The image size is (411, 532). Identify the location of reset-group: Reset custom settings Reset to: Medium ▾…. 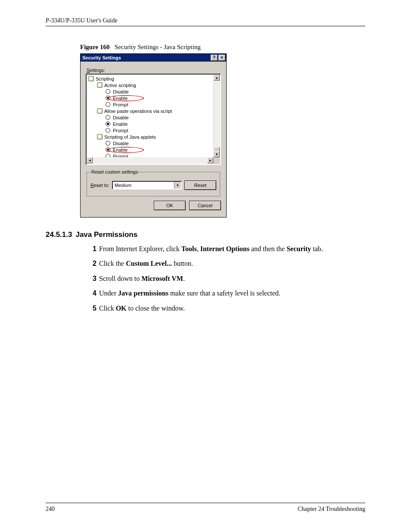
(153, 183).